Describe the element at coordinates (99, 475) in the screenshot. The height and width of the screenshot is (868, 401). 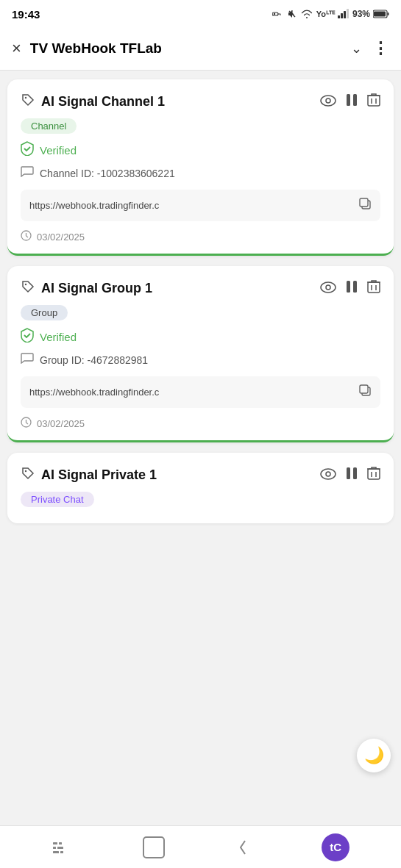
I see `card-title-3: AI Signal Private 1` at that location.